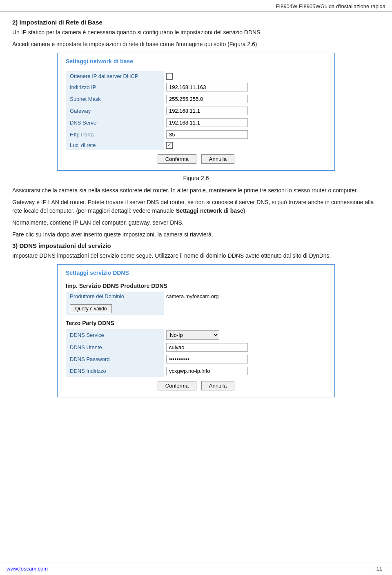 This screenshot has width=392, height=575. I want to click on table-row: DDNS Service No-Ip DynDns 3322, so click(196, 335).